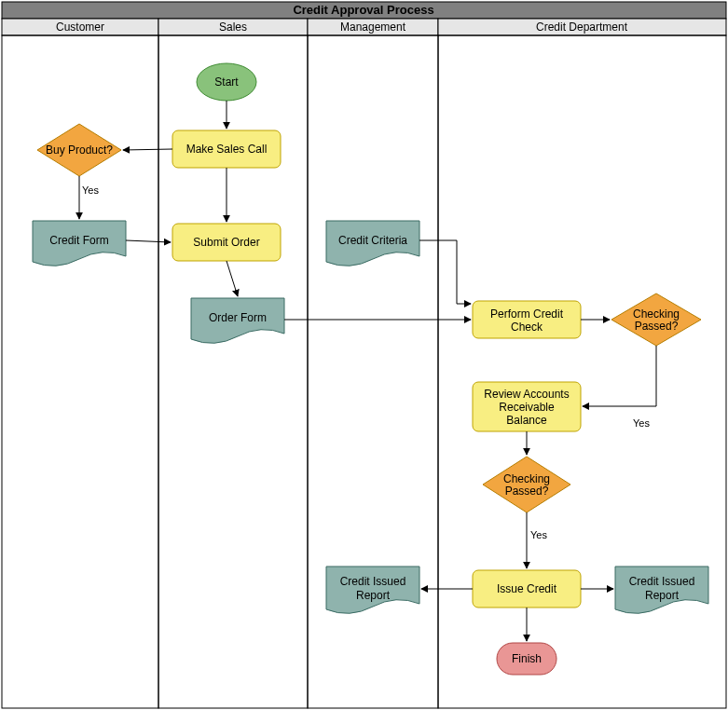 The height and width of the screenshot is (710, 728). I want to click on issue-credit-node: Issue Credit, so click(527, 589).